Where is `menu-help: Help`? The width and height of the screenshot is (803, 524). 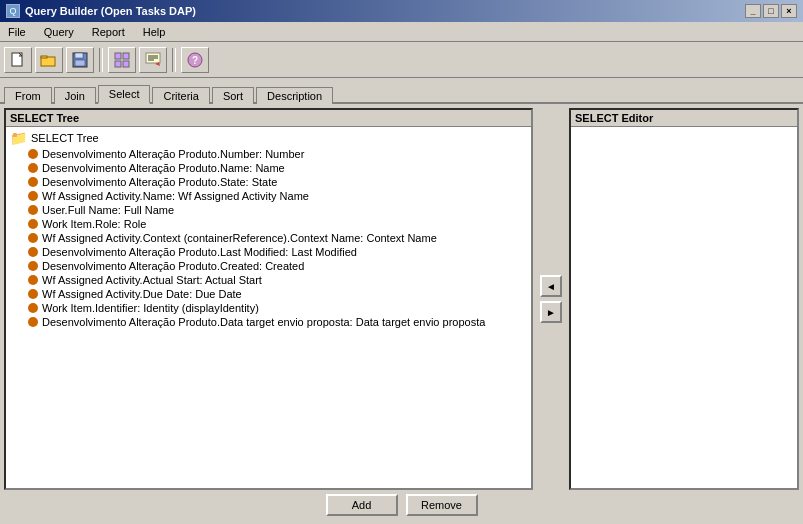
menu-help: Help is located at coordinates (154, 32).